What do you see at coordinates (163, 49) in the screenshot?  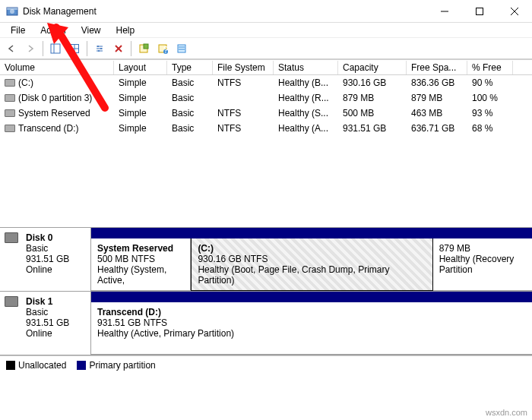 I see `help-button: ?` at bounding box center [163, 49].